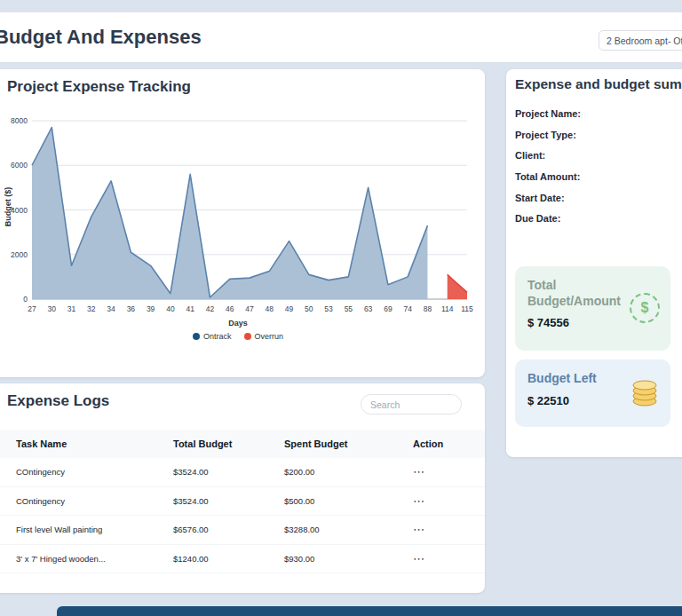  What do you see at coordinates (111, 309) in the screenshot?
I see `svg-text: 34` at bounding box center [111, 309].